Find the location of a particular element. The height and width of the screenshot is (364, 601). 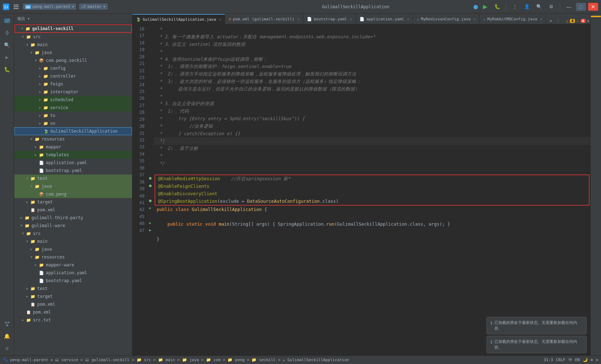

status-position: 31:3 is located at coordinates (549, 360).